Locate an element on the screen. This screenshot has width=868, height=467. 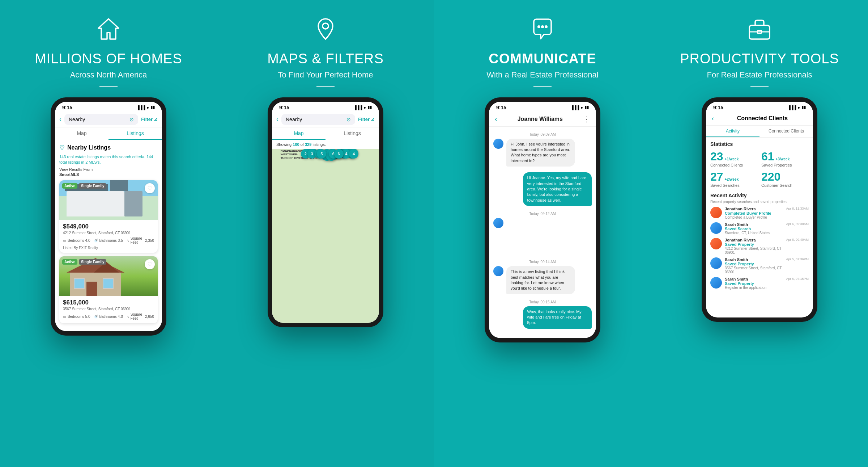
more-options-button: ⋮ is located at coordinates (587, 119).